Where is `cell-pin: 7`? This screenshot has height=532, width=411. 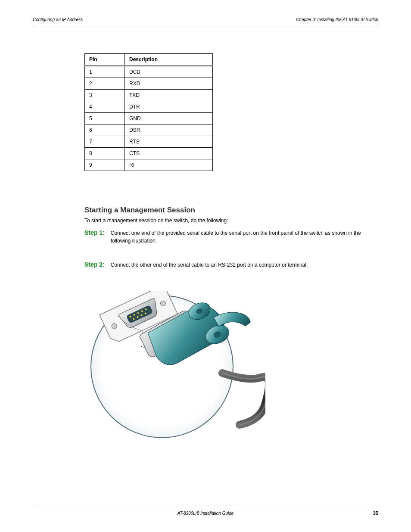 cell-pin: 7 is located at coordinates (105, 142).